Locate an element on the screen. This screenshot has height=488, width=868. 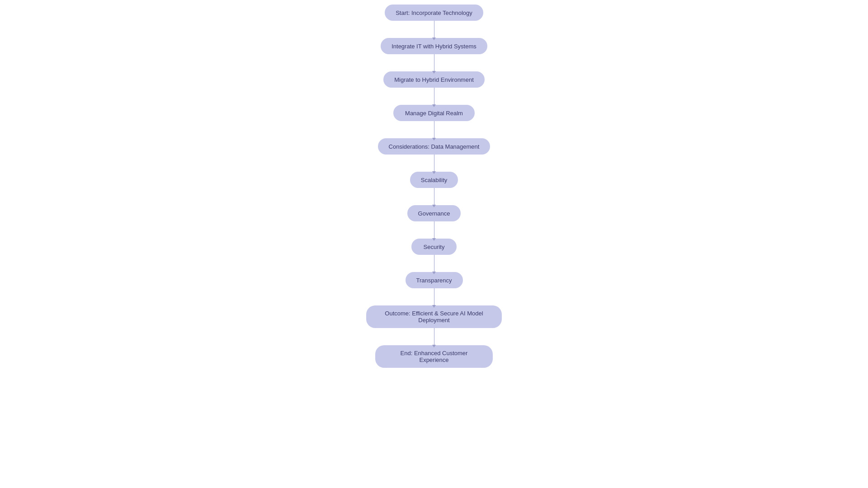
node-outcome: Outcome: Efficient & Secure AI Model Dep… is located at coordinates (434, 317).